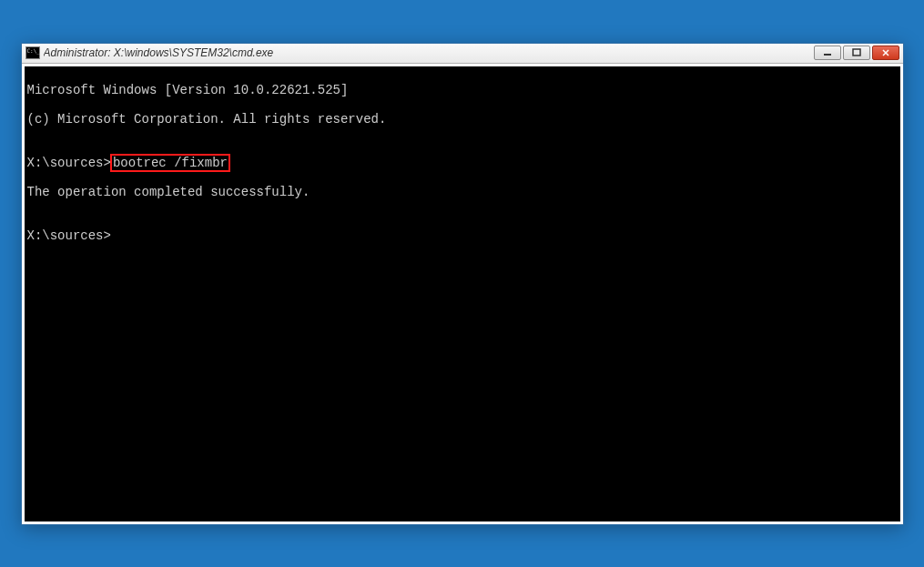 Image resolution: width=924 pixels, height=567 pixels. Describe the element at coordinates (170, 163) in the screenshot. I see `highlighted-command: bootrec /fixmbr` at that location.